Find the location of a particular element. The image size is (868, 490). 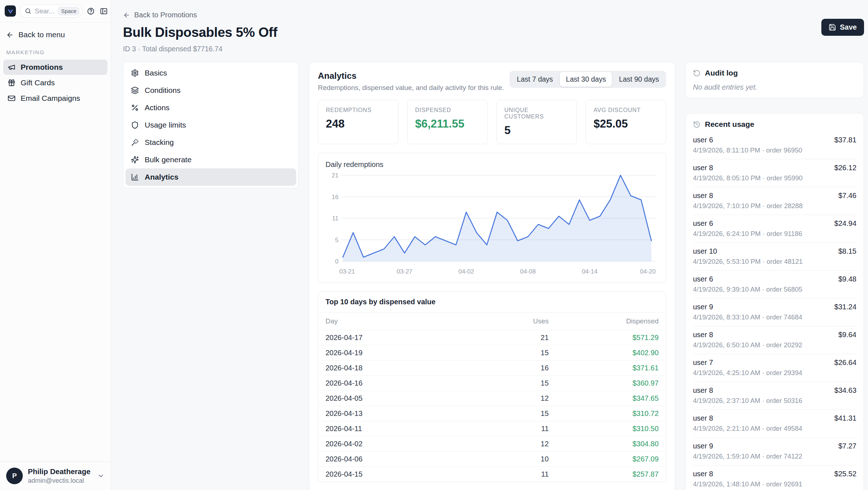

top-days-title: Top 10 days by dispensed value is located at coordinates (492, 302).